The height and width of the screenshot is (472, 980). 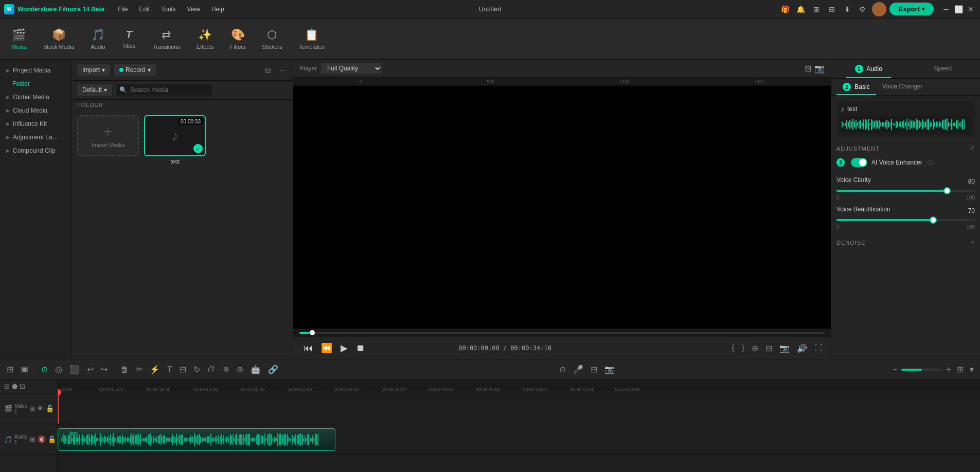 What do you see at coordinates (308, 349) in the screenshot?
I see `go-start-button: ⏮` at bounding box center [308, 349].